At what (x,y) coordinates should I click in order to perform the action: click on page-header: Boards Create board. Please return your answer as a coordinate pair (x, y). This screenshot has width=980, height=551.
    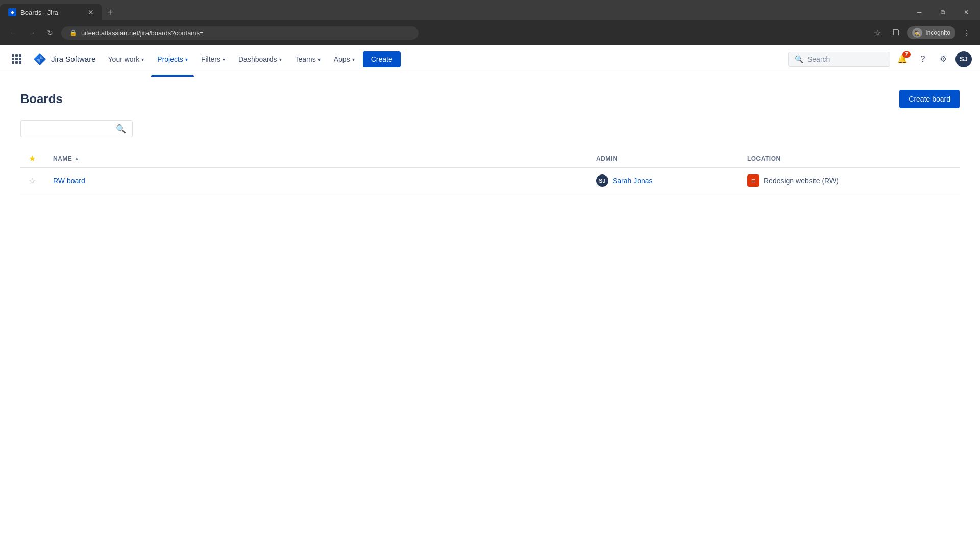
    Looking at the image, I should click on (490, 99).